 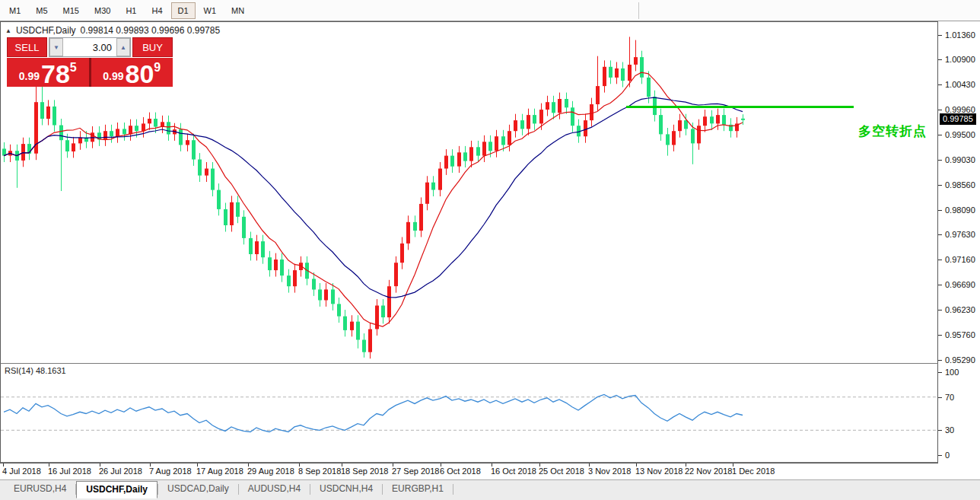 I want to click on buy-price-prefix: 0.99, so click(x=113, y=76).